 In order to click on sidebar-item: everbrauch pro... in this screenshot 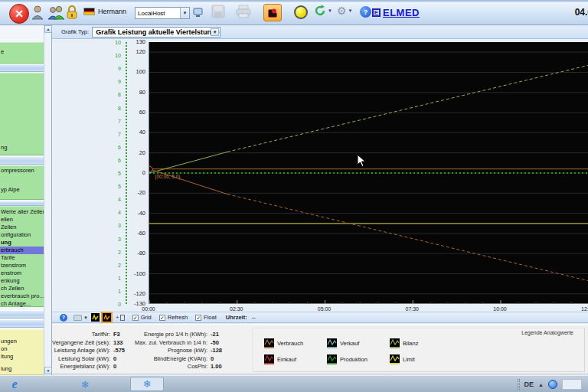, I will do `click(22, 296)`.